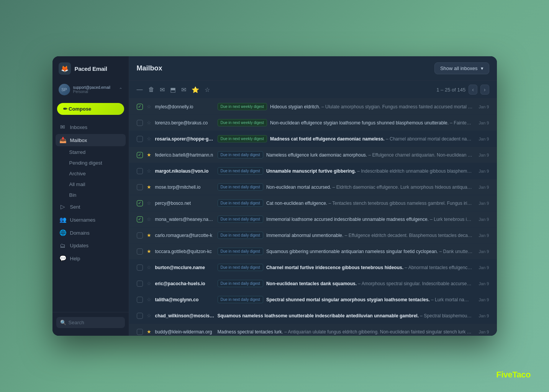  Describe the element at coordinates (162, 90) in the screenshot. I see `archive-icon: ✉` at that location.